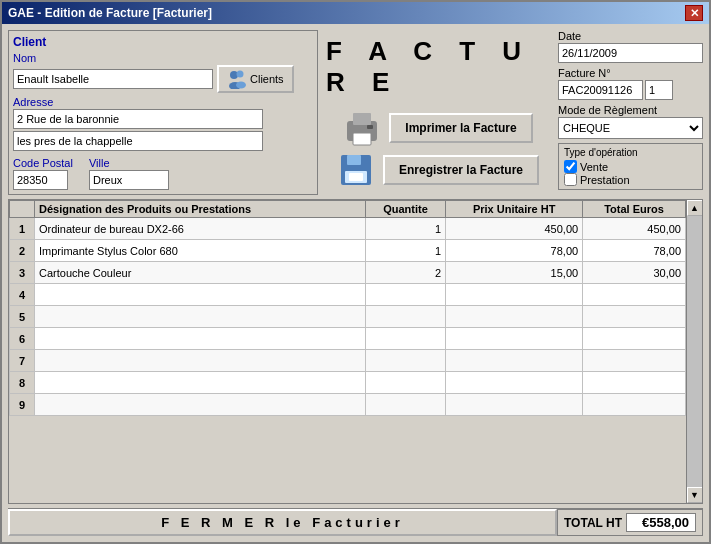 This screenshot has width=711, height=544. Describe the element at coordinates (461, 170) in the screenshot. I see `save-button: Enregistrer la Facture` at that location.